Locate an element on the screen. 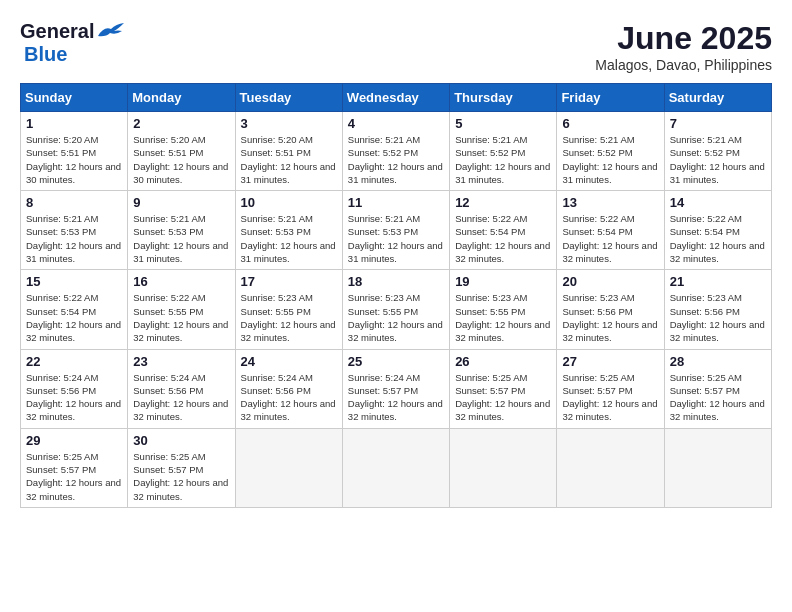 This screenshot has height=612, width=792. calendar-cell: 7 Sunrise: 5:21 AM Sunset: 5:52 PM Dayli… is located at coordinates (718, 152).